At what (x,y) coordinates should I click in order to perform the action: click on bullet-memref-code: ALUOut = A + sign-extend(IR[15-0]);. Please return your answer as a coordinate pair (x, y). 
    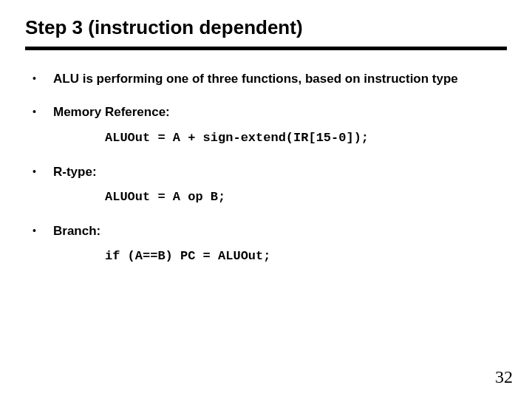
    Looking at the image, I should click on (306, 137).